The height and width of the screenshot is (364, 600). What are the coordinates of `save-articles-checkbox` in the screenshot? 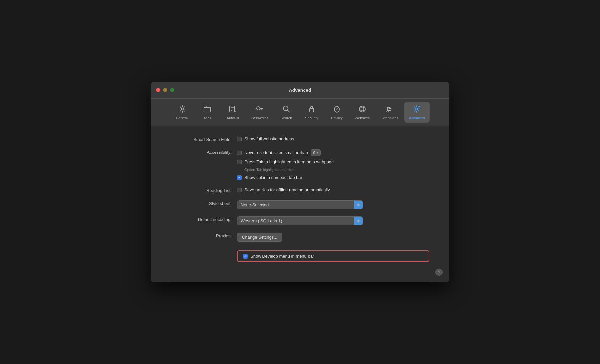 It's located at (239, 190).